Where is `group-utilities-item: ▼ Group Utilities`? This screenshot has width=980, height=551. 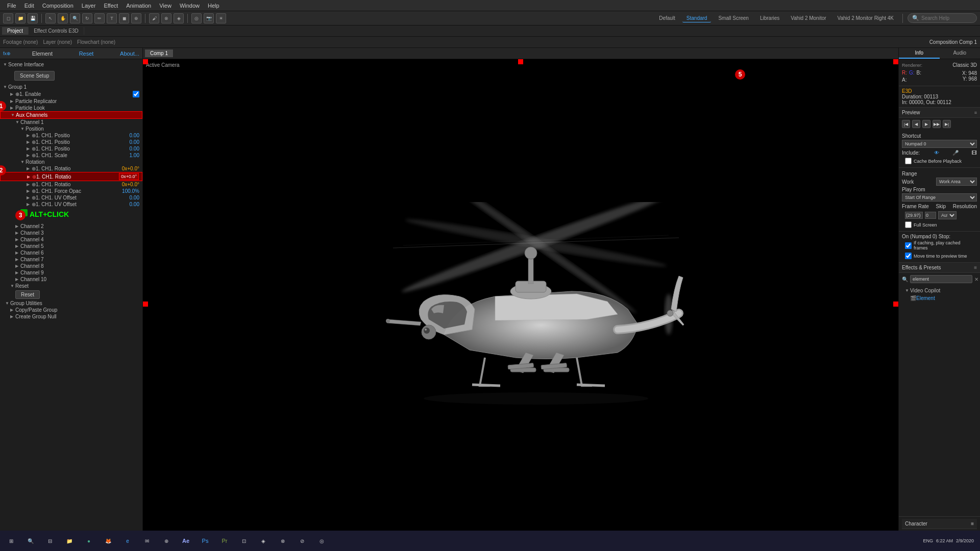 group-utilities-item: ▼ Group Utilities is located at coordinates (71, 303).